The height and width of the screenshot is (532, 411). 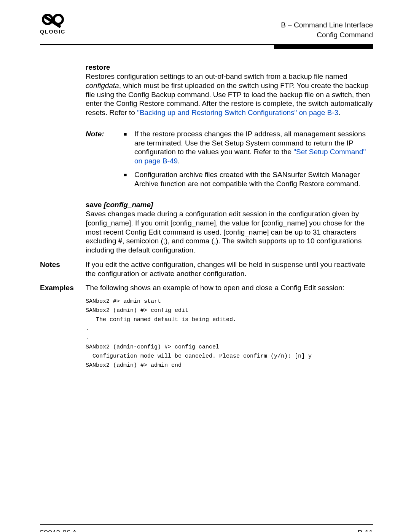 What do you see at coordinates (53, 32) in the screenshot?
I see `logo-word: QLOGIC` at bounding box center [53, 32].